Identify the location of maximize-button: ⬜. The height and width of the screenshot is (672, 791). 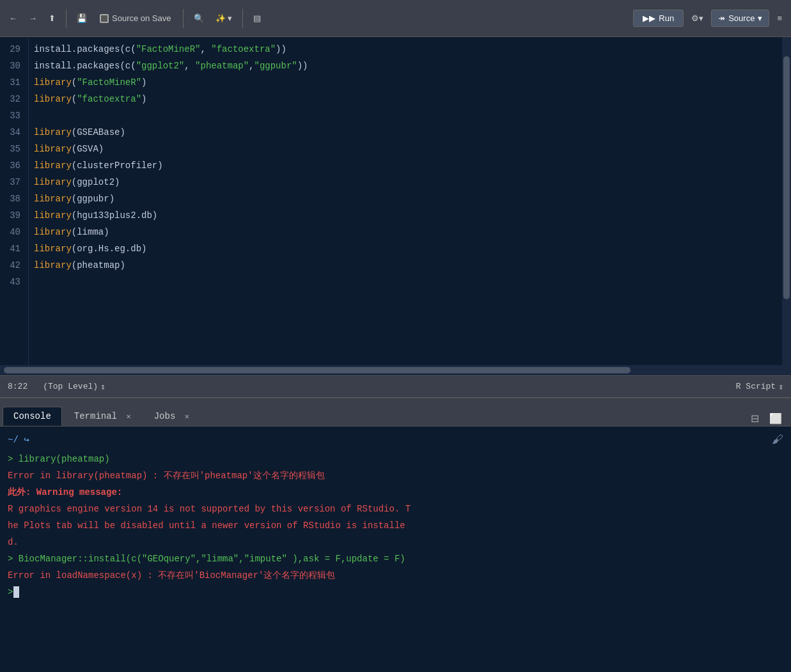
(776, 418).